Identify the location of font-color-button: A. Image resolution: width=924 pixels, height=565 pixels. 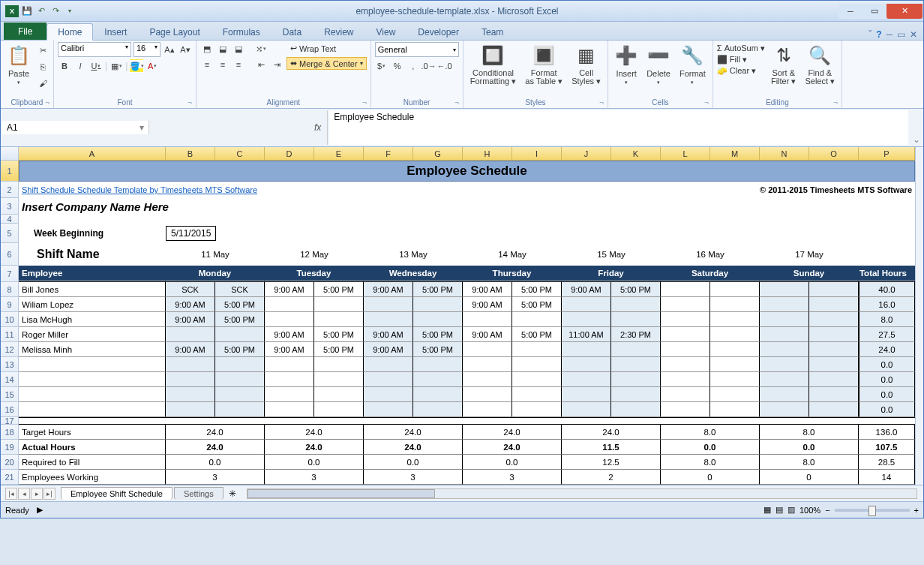
(152, 66).